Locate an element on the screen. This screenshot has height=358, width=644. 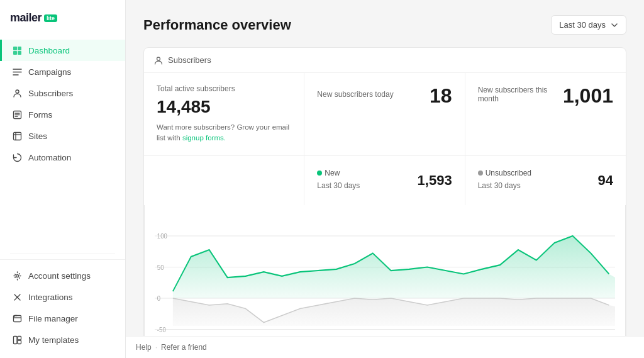
stat-new-month-label: New subscribers this month is located at coordinates (521, 94).